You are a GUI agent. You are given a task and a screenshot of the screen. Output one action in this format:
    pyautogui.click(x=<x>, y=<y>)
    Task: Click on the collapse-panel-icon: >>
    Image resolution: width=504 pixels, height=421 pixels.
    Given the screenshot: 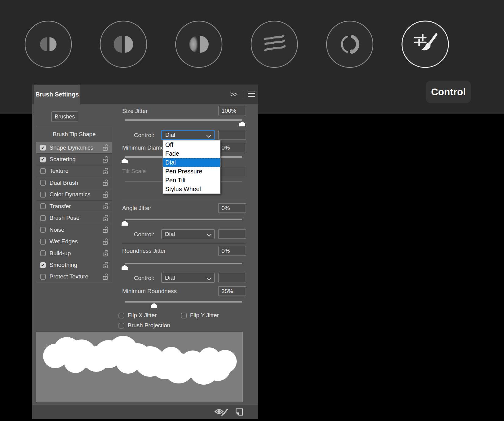 What is the action you would take?
    pyautogui.click(x=233, y=94)
    